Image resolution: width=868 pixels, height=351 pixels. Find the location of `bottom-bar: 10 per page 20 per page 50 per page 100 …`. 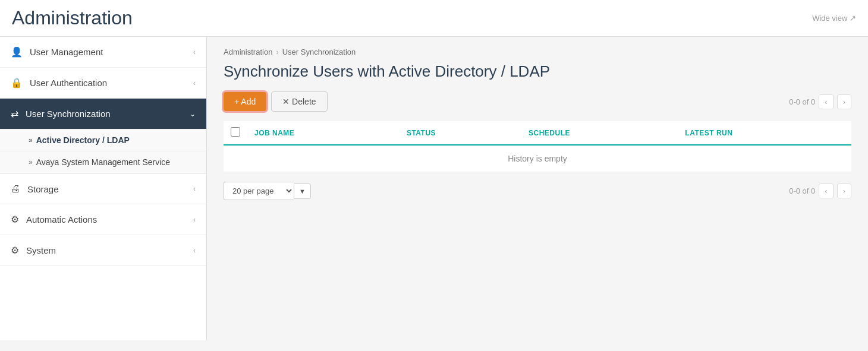

bottom-bar: 10 per page 20 per page 50 per page 100 … is located at coordinates (537, 191).